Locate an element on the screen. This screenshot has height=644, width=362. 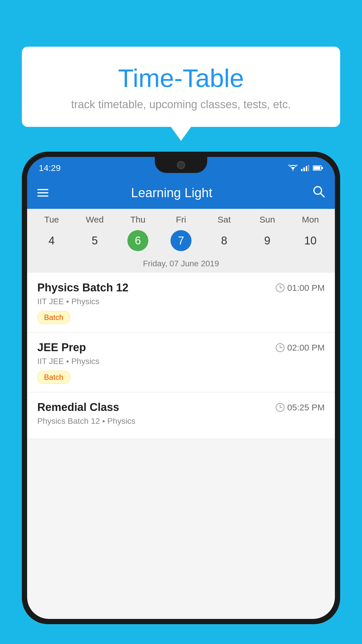
calendar-dates-row: 4 5 6 7 8 9 is located at coordinates (181, 242).